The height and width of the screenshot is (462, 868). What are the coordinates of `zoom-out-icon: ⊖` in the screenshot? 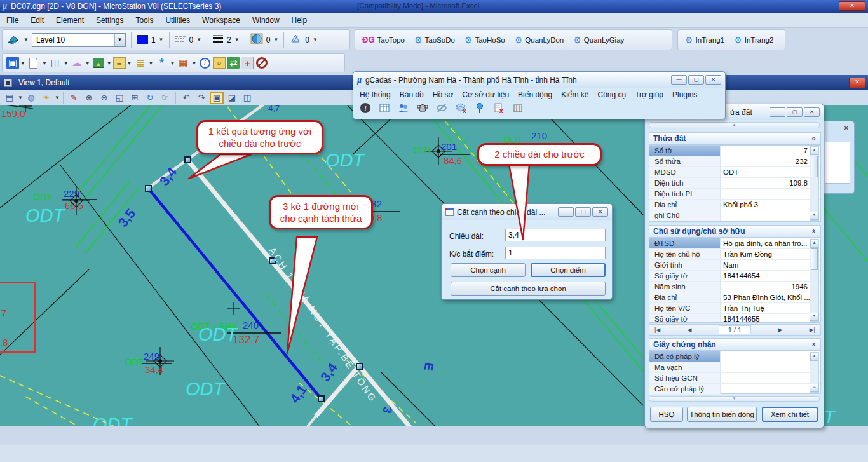 It's located at (104, 98).